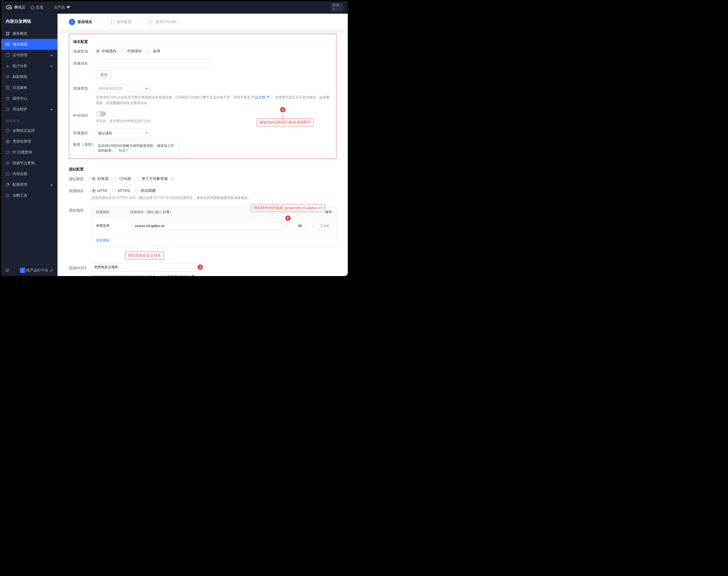 This screenshot has height=576, width=728. What do you see at coordinates (29, 196) in the screenshot?
I see `sidebar-item-diag: 诊断工具` at bounding box center [29, 196].